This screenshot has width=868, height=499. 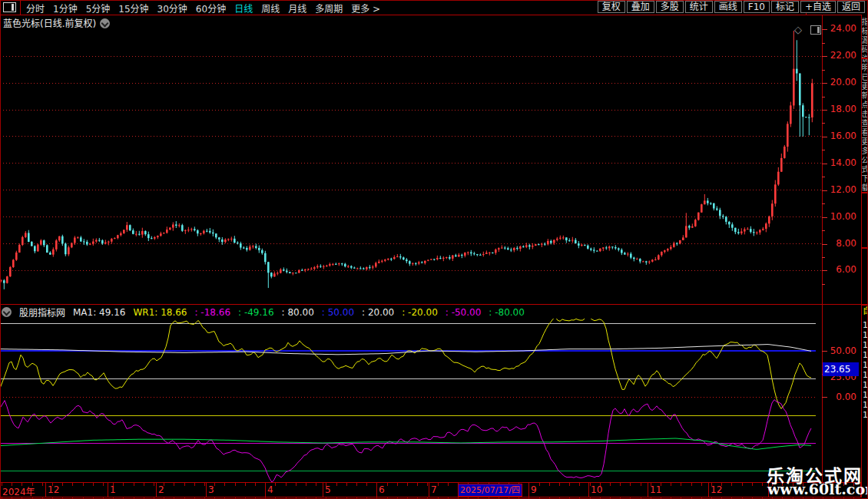 What do you see at coordinates (9, 8) in the screenshot?
I see `window-split-icon` at bounding box center [9, 8].